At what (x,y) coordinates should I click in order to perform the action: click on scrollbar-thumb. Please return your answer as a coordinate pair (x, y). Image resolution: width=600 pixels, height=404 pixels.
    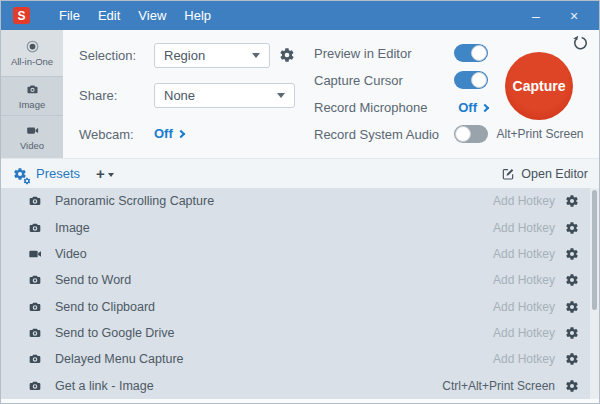
    Looking at the image, I should click on (594, 250).